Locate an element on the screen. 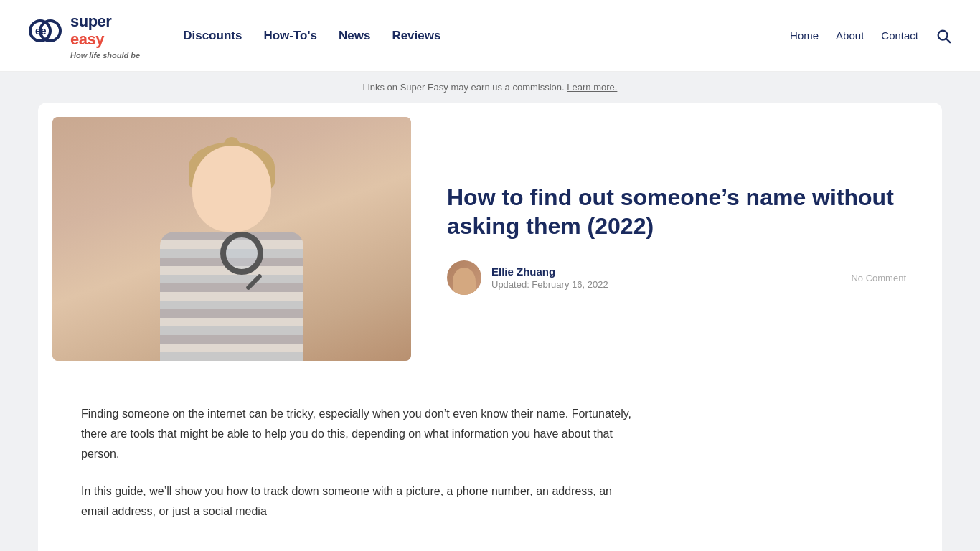 The image size is (980, 551). logo-icon: ee is located at coordinates (47, 31).